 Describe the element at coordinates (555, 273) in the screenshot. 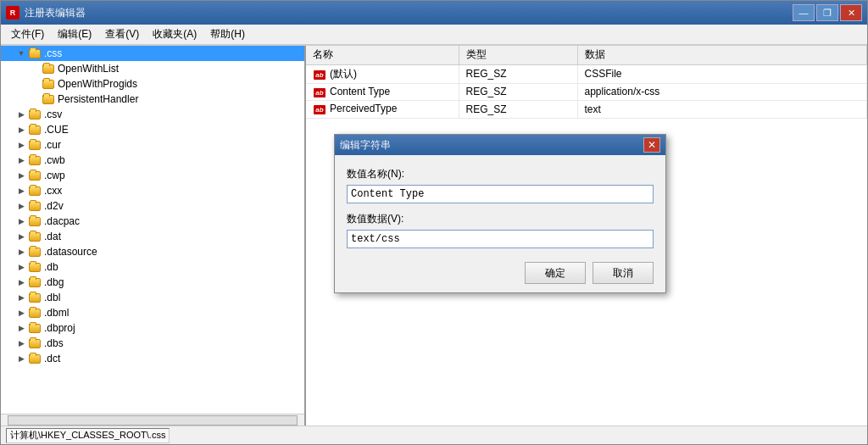

I see `ok-button: 确定` at that location.